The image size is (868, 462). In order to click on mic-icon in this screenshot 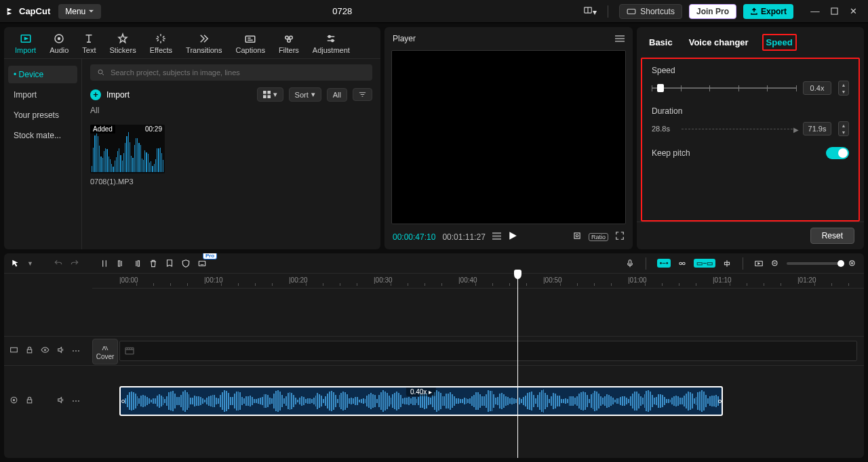, I will do `click(630, 264)`.